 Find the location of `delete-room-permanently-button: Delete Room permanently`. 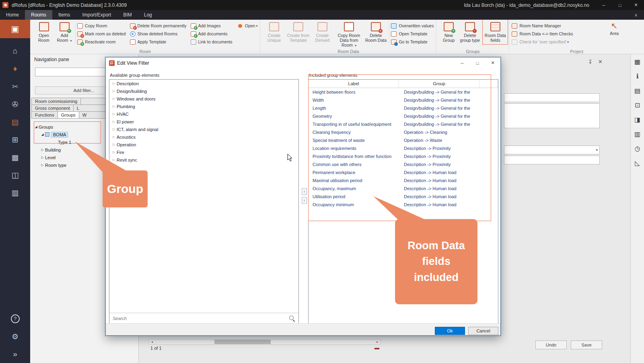

delete-room-permanently-button: Delete Room permanently is located at coordinates (158, 26).